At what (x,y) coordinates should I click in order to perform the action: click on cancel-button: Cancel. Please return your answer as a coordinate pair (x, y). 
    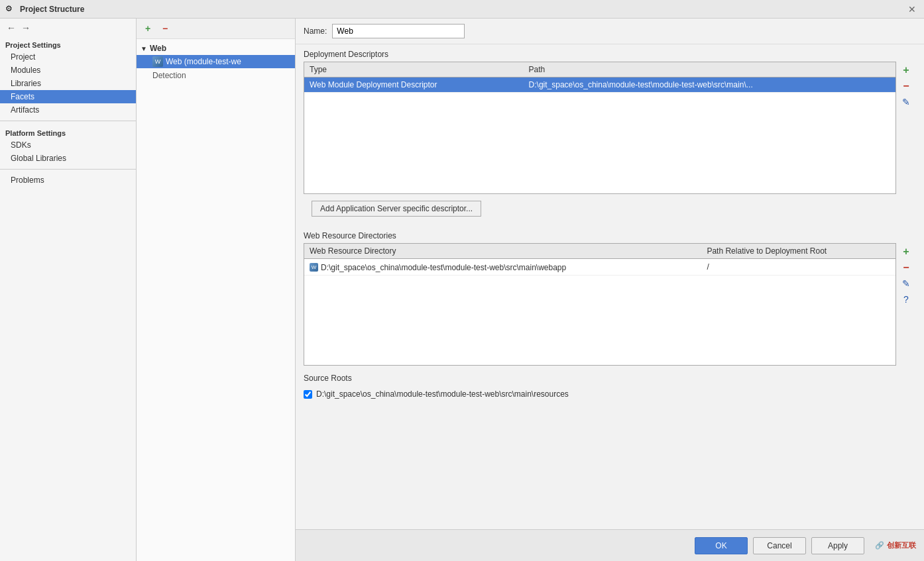
    Looking at the image, I should click on (780, 546).